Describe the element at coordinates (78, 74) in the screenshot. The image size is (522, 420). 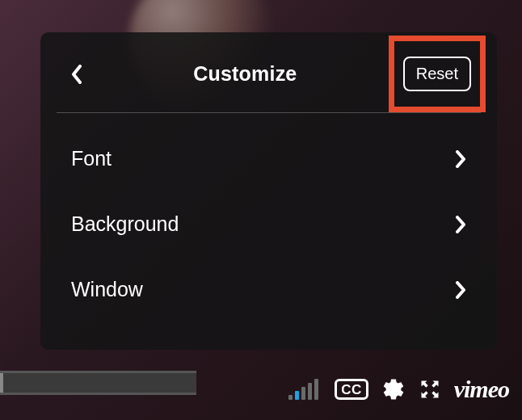
I see `chevron-left-icon` at that location.